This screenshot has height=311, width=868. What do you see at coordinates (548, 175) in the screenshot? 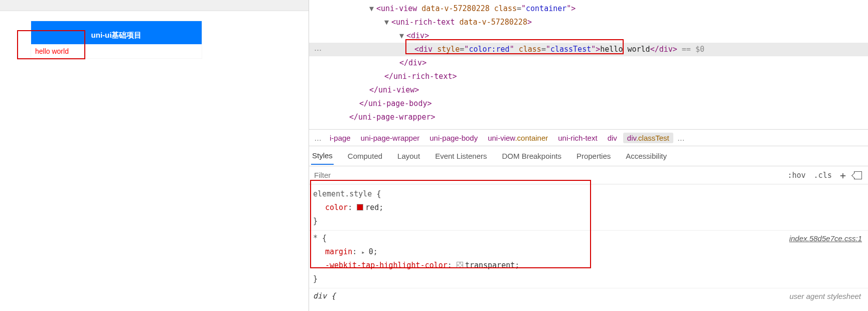
I see `styles-filter-input` at bounding box center [548, 175].